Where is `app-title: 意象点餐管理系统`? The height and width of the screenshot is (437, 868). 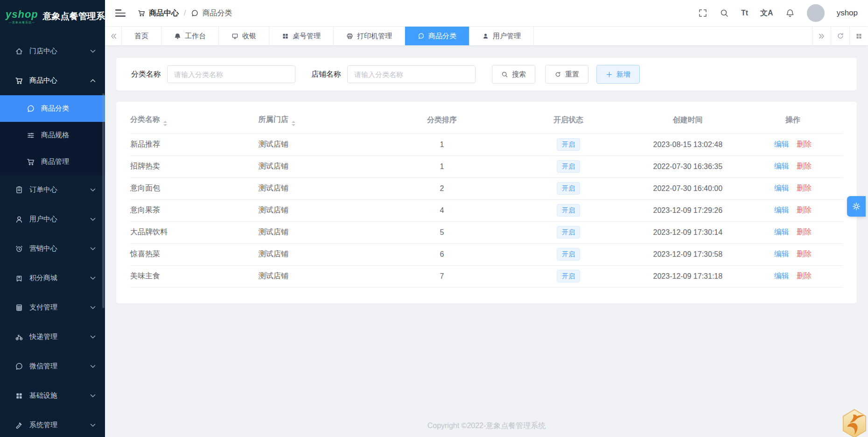
app-title: 意象点餐管理系统 is located at coordinates (74, 16).